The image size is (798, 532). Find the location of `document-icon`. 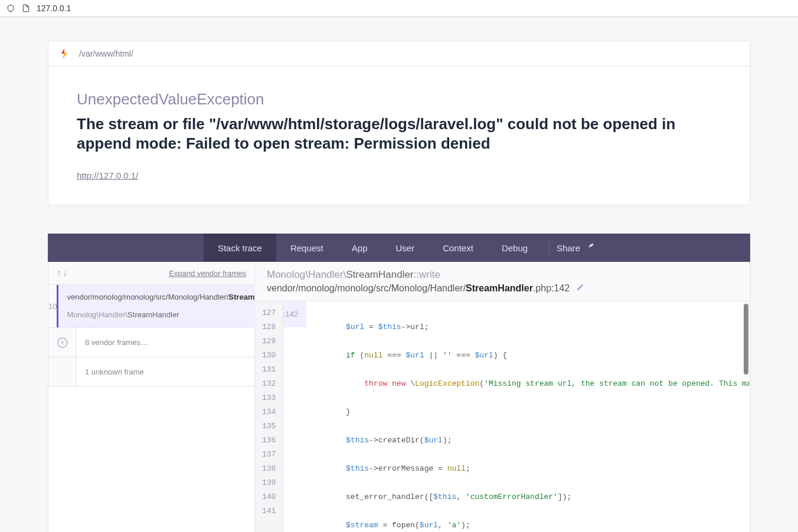

document-icon is located at coordinates (26, 8).